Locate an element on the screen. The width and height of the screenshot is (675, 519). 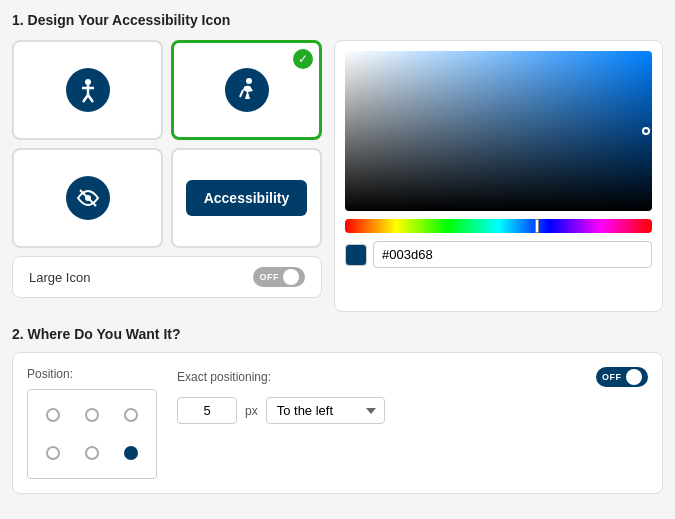
position-grid is located at coordinates (92, 434).